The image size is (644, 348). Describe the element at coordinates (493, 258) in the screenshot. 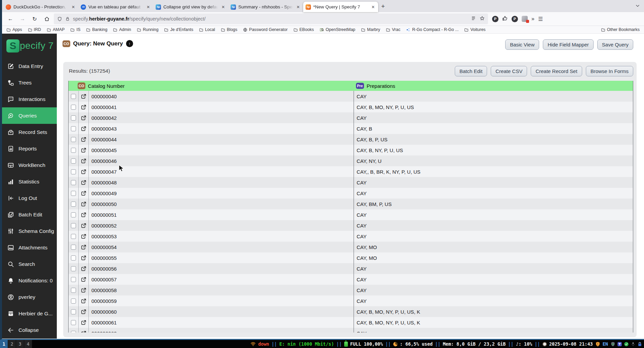

I see `preparations-cell: CAY, MO` at that location.